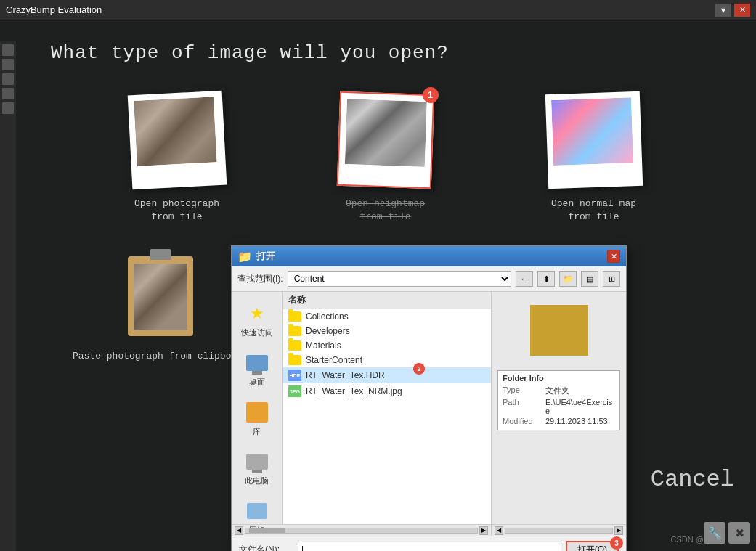  I want to click on open-button-label: 打开(O), so click(593, 547).